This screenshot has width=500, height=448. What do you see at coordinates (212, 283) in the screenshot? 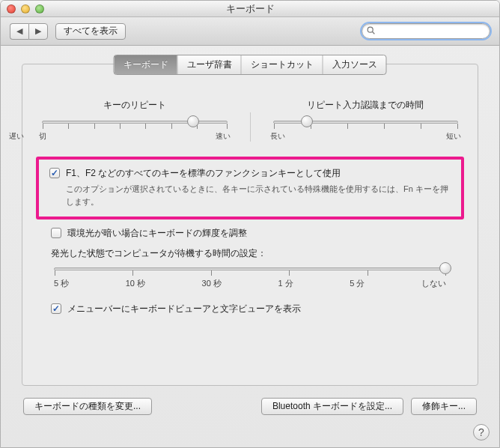
I see `idle-tick-2: 30 秒` at bounding box center [212, 283].